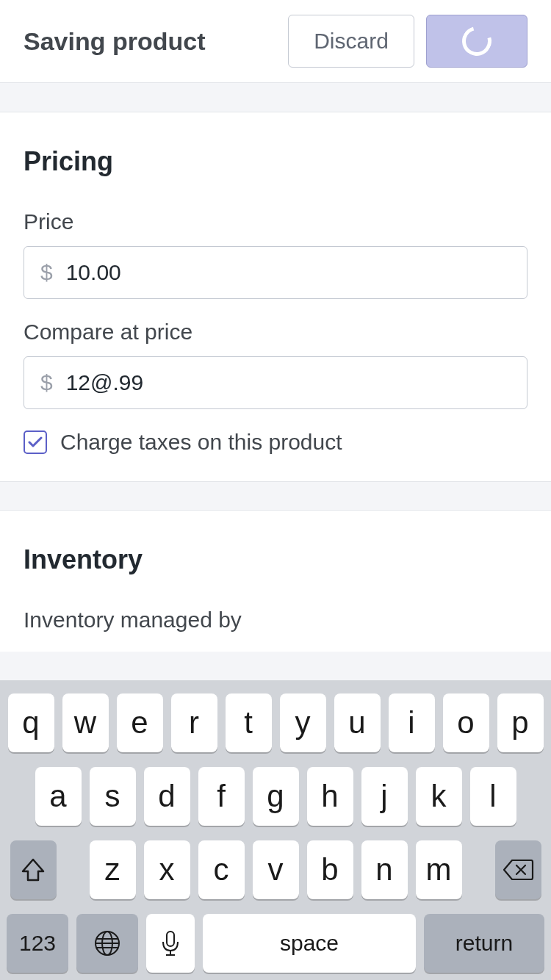 Image resolution: width=551 pixels, height=980 pixels. What do you see at coordinates (276, 581) in the screenshot?
I see `inventory-section: Inventory Inventory managed by` at bounding box center [276, 581].